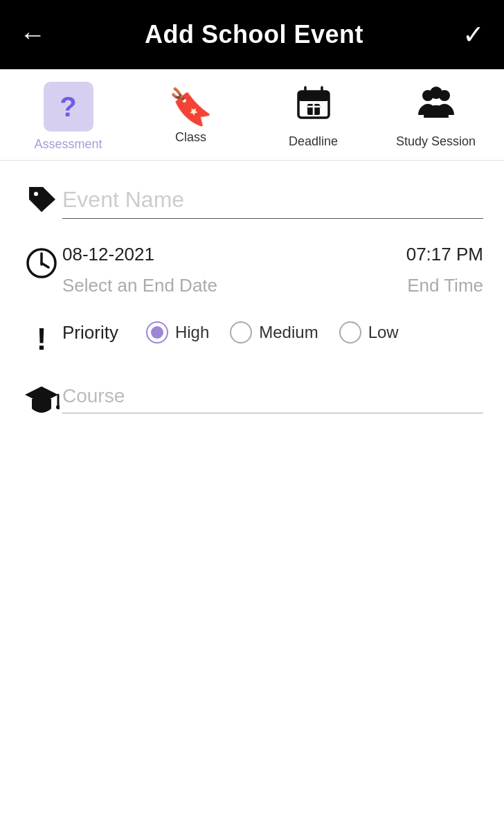 The image size is (504, 813). What do you see at coordinates (192, 332) in the screenshot?
I see `priority-high-label: High` at bounding box center [192, 332].